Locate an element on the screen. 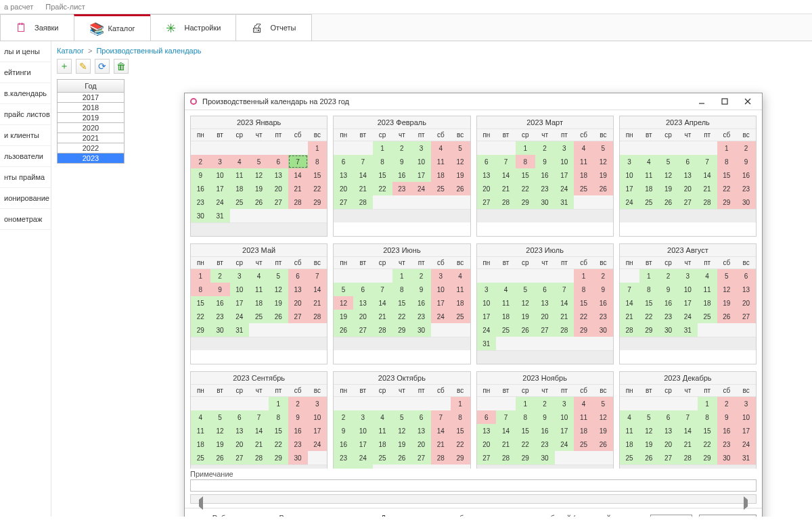  day-cell: 14 is located at coordinates (383, 303).